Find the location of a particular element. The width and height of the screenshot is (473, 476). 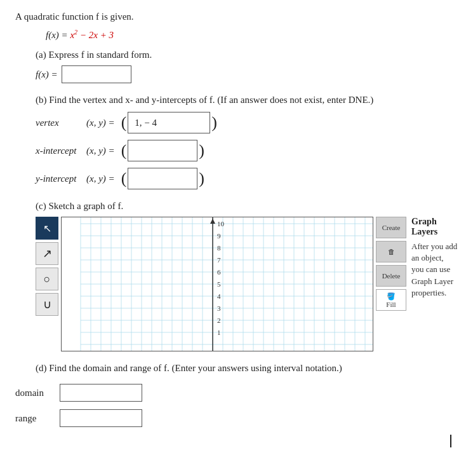

part-a-input is located at coordinates (97, 74).